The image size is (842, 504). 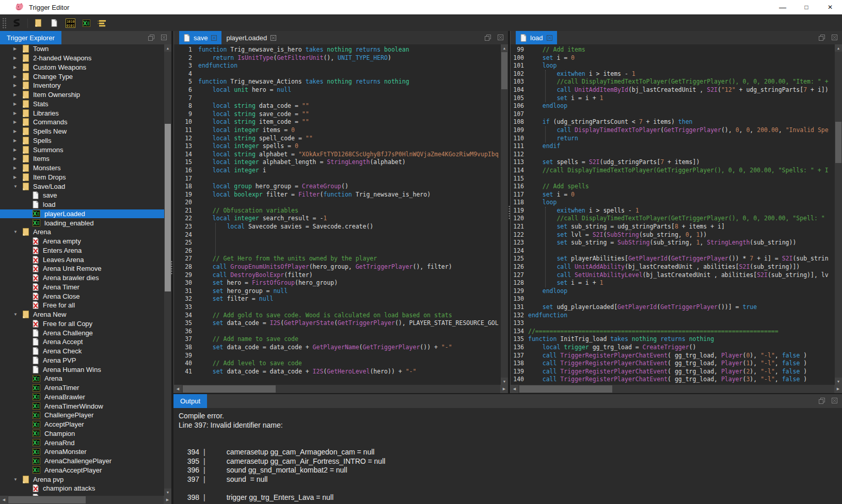 I want to click on tree-item: Arena Human Wins, so click(x=82, y=369).